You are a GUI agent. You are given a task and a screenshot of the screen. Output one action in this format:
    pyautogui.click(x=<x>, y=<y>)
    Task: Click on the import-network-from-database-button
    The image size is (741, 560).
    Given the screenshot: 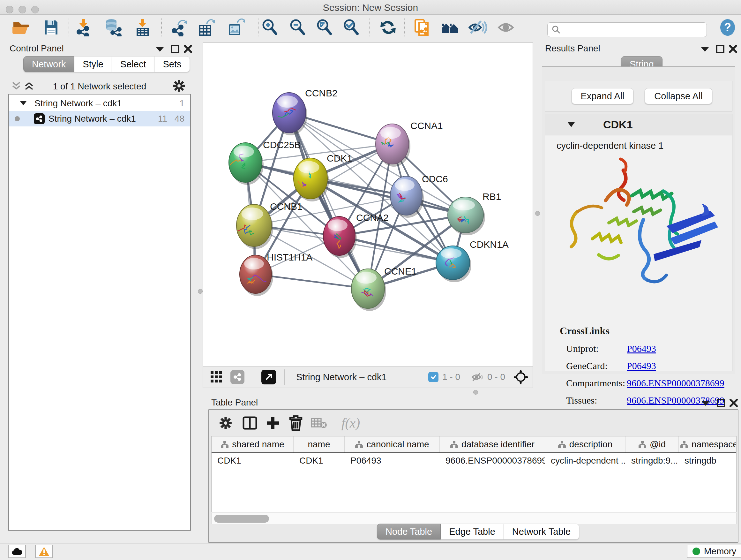 What is the action you would take?
    pyautogui.click(x=113, y=27)
    